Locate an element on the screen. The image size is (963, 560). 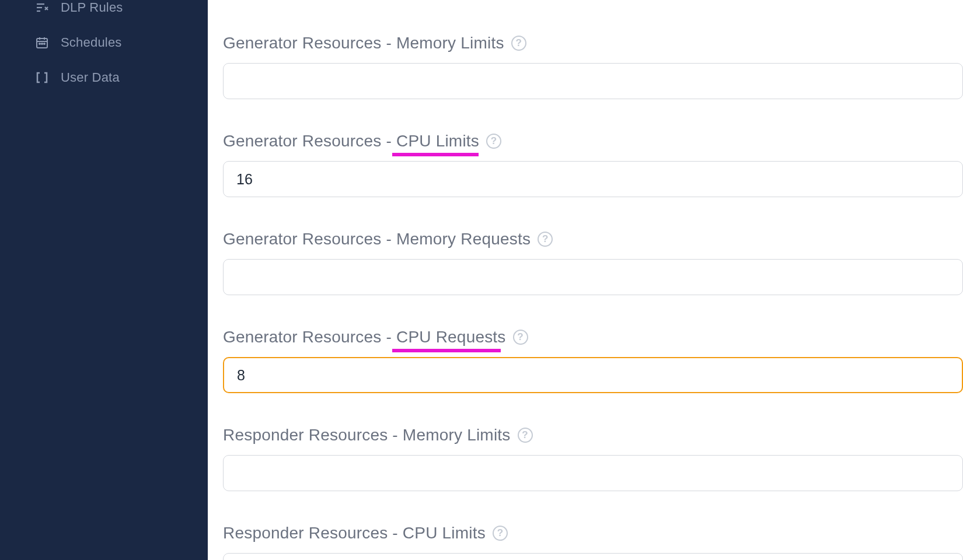
field-label-row: Generator Resources - CPU Limits ? is located at coordinates (593, 141).